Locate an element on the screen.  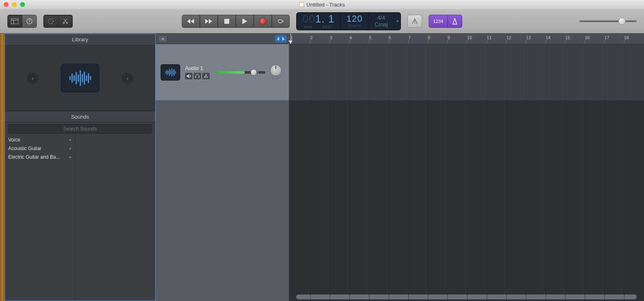
sound-category-item: Electric Guitar and Ba...▸ is located at coordinates (40, 157).